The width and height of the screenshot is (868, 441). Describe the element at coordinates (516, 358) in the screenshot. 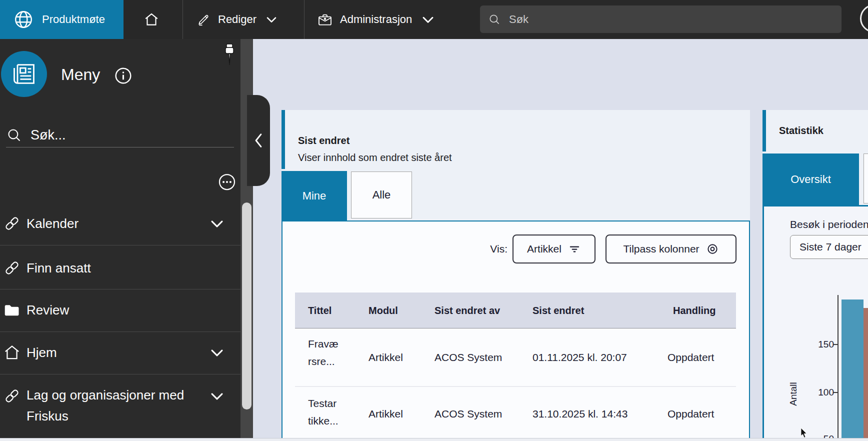

I see `table-row: Fraværsre... Artikkel ACOS System 01.11.…` at that location.